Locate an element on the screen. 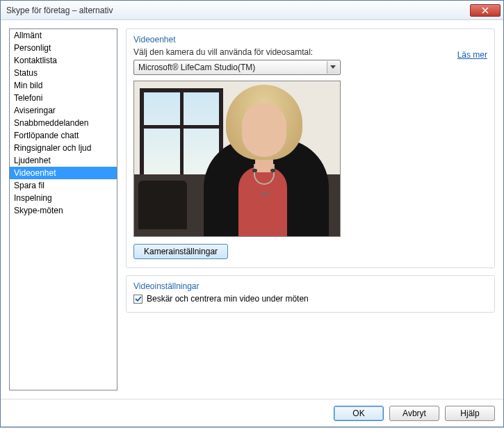  background-strip is located at coordinates (252, 432).